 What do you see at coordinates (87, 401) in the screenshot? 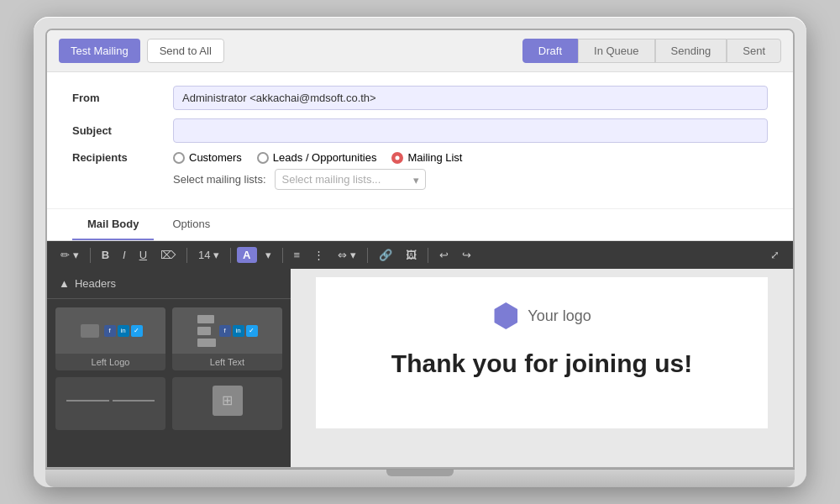
I see `thumb-hr-left` at bounding box center [87, 401].